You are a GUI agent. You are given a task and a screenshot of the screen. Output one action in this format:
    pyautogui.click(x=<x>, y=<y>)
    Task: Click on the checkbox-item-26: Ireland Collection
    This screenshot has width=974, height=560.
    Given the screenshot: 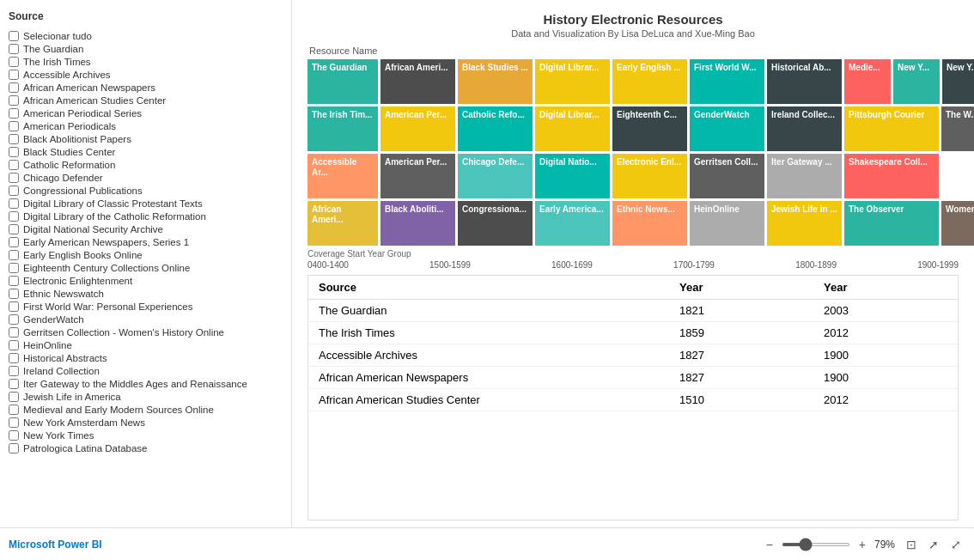 What is the action you would take?
    pyautogui.click(x=146, y=371)
    